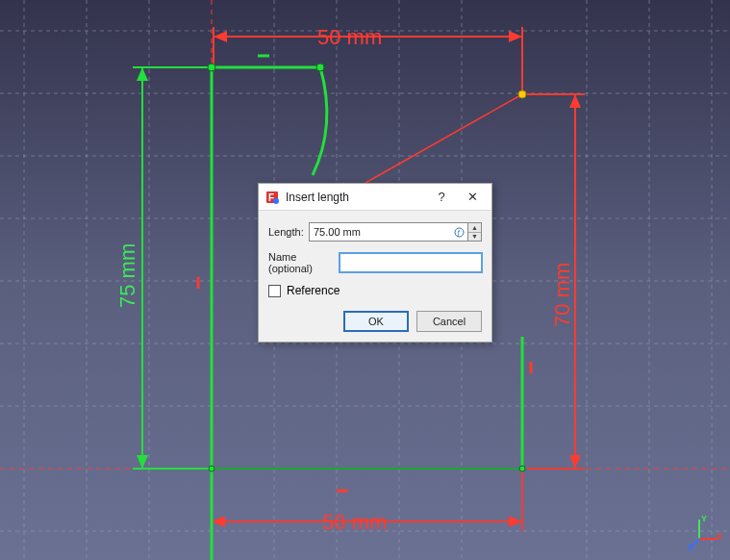  I want to click on length-spinner: ▲ ▼, so click(475, 232).